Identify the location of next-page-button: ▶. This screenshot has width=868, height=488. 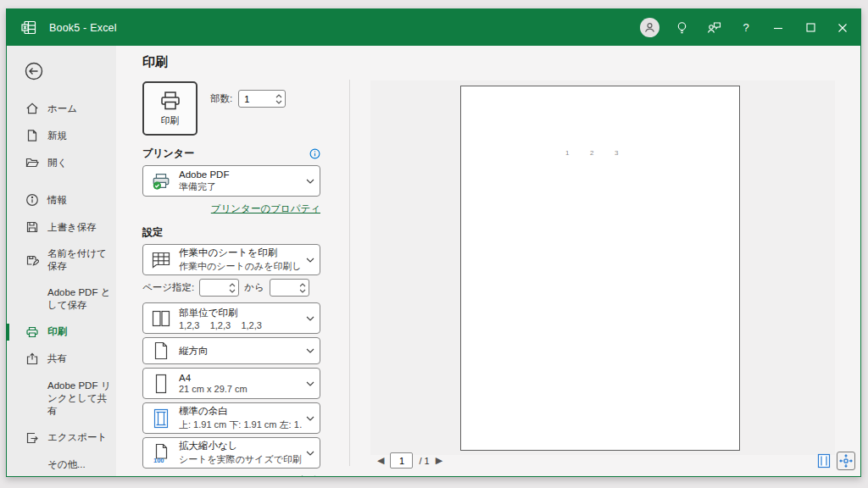
(439, 461).